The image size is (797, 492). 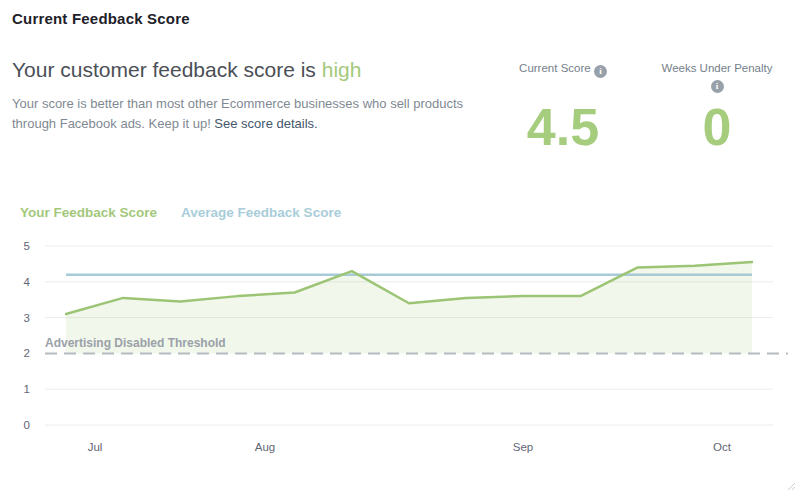 I want to click on score-headline-text: Your customer feedback score is, so click(x=167, y=70).